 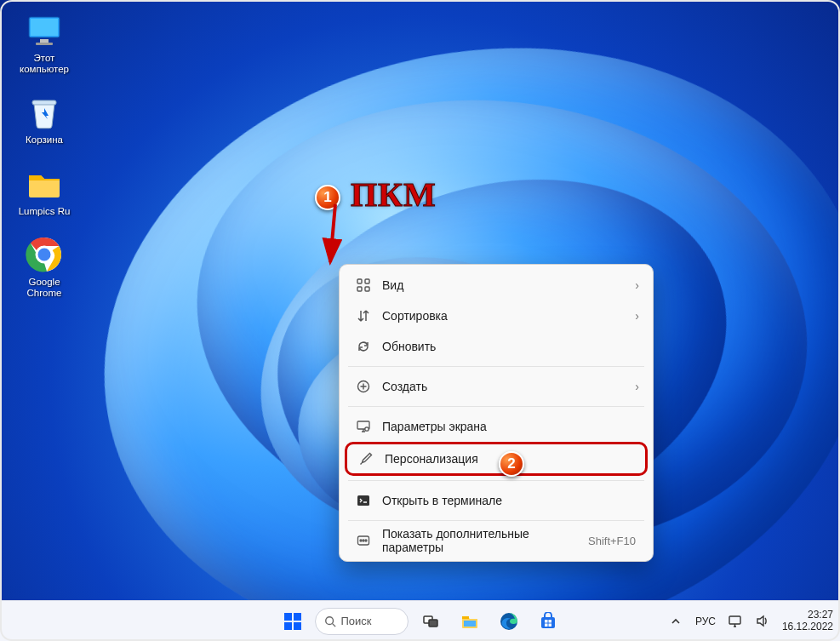 What do you see at coordinates (506, 426) in the screenshot?
I see `menu-item-label: Параметры экрана` at bounding box center [506, 426].